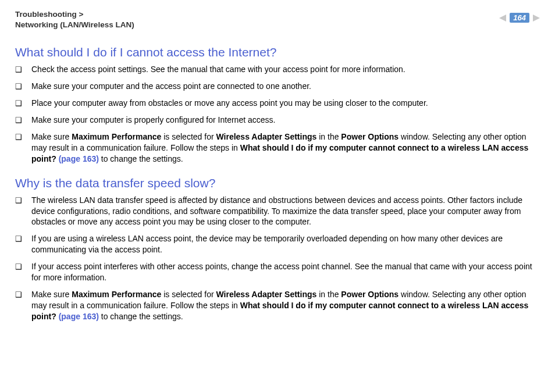 The height and width of the screenshot is (392, 555). I want to click on item-text: Check the access point settings. See the…, so click(219, 70).